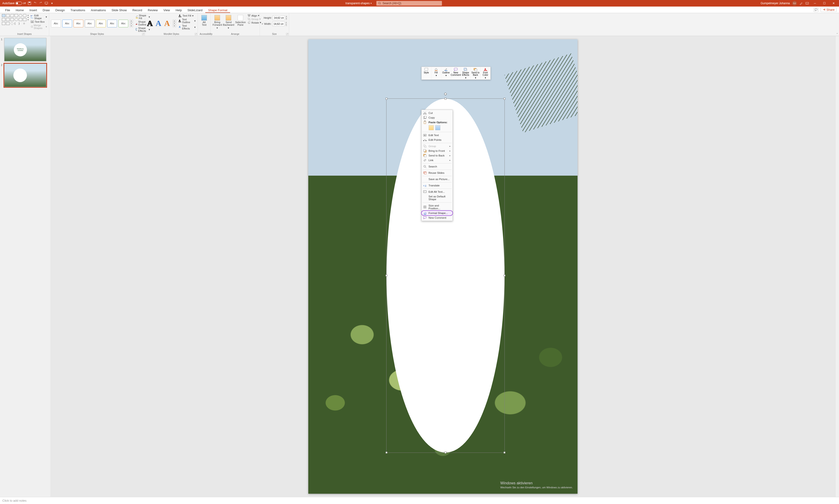 This screenshot has width=839, height=504. What do you see at coordinates (437, 173) in the screenshot?
I see `ctx-reuse-slides: Reuse Slides` at bounding box center [437, 173].